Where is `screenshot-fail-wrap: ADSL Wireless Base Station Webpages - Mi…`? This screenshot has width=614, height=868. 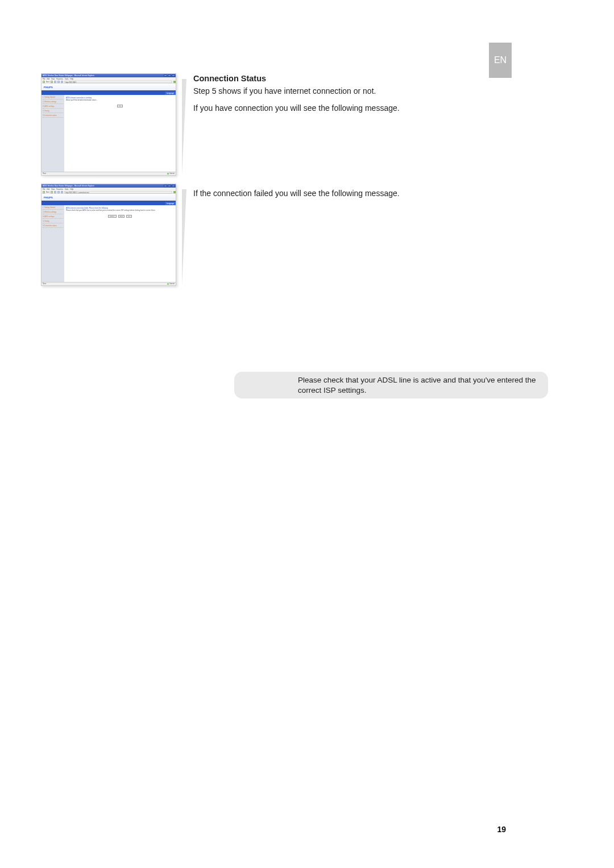
screenshot-fail-wrap: ADSL Wireless Base Station Webpages - Mi… is located at coordinates (111, 235).